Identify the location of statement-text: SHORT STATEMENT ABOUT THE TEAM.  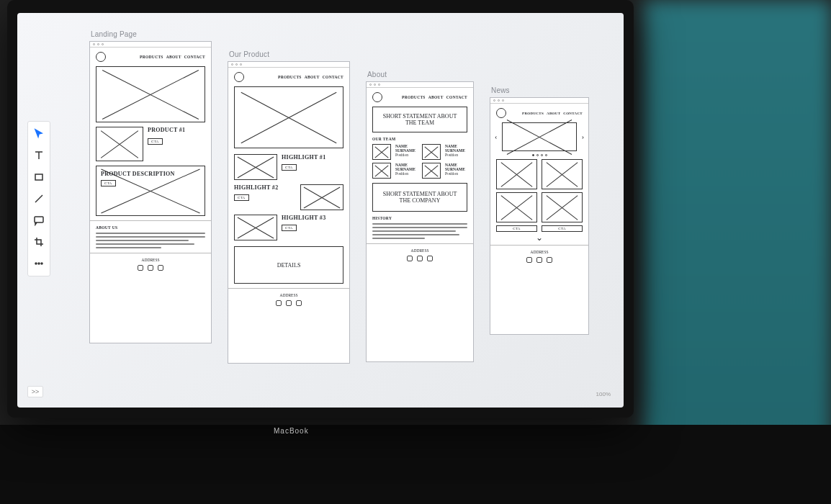
(420, 120).